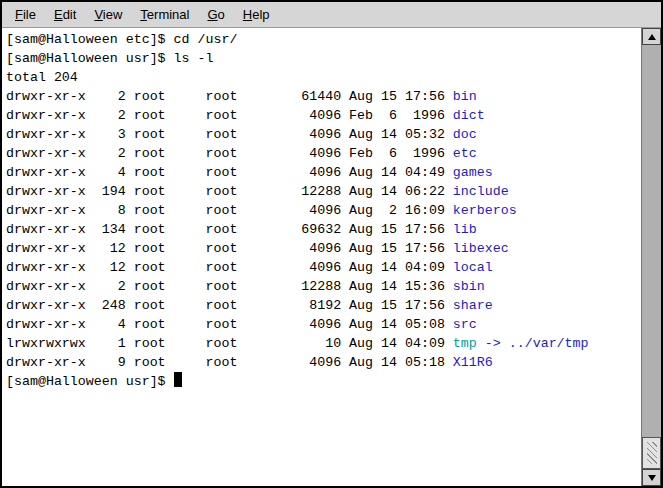 This screenshot has width=663, height=488. What do you see at coordinates (485, 210) in the screenshot?
I see `file-name-dir: kerberos` at bounding box center [485, 210].